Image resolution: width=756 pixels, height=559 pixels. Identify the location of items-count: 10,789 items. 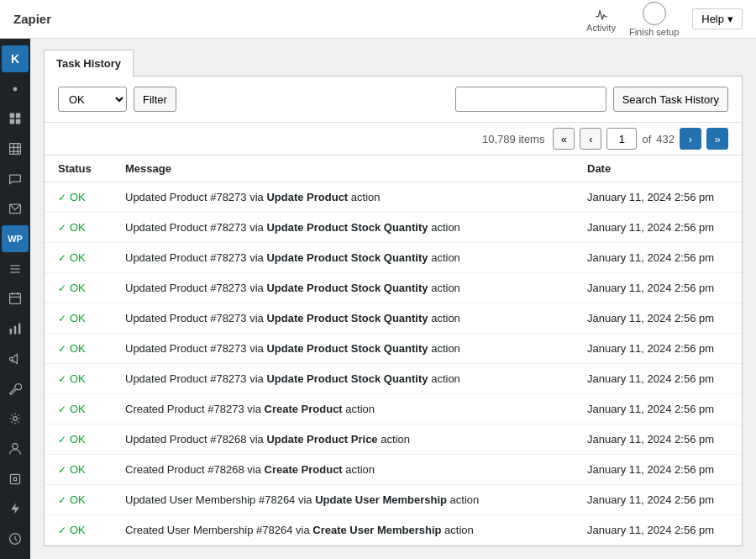
(513, 140).